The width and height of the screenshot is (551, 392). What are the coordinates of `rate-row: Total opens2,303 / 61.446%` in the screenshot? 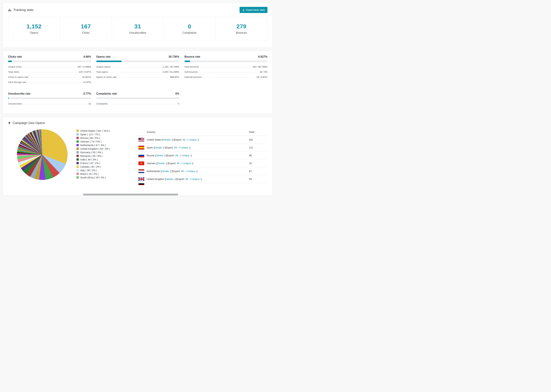 It's located at (138, 72).